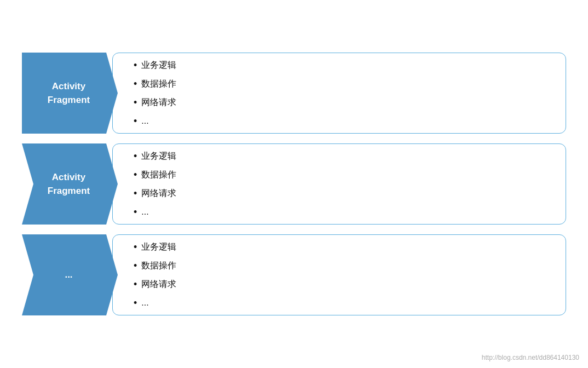 This screenshot has width=588, height=368. What do you see at coordinates (342, 102) in the screenshot?
I see `list-item-1-3: 网络请求` at bounding box center [342, 102].